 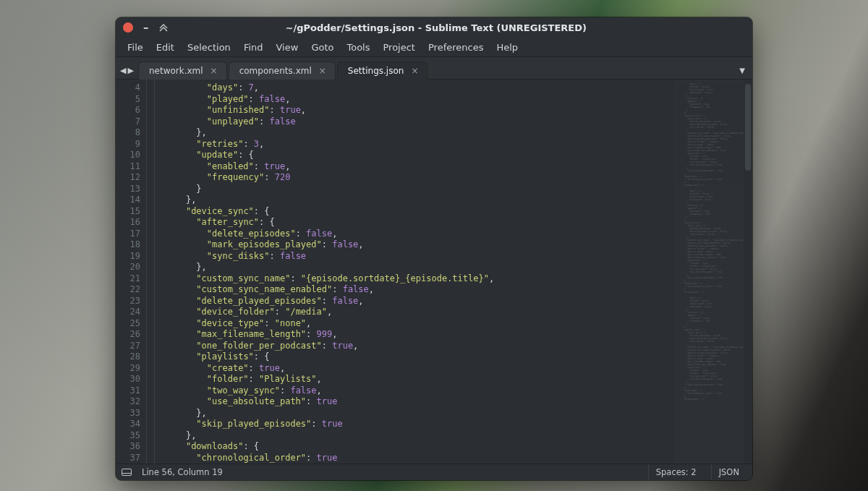 I want to click on scrollbar-thumb, so click(x=748, y=127).